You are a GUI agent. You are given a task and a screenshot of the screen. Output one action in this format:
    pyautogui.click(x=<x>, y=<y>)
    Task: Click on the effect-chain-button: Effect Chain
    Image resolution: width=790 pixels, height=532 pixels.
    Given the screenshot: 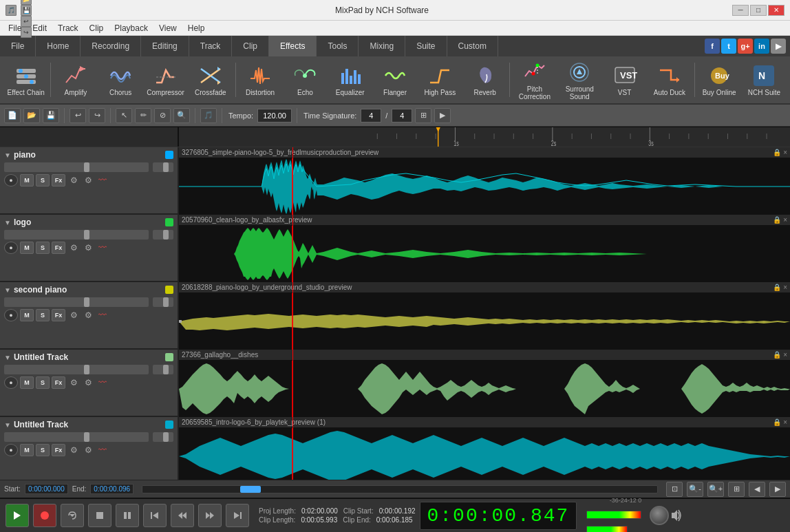 What is the action you would take?
    pyautogui.click(x=26, y=80)
    